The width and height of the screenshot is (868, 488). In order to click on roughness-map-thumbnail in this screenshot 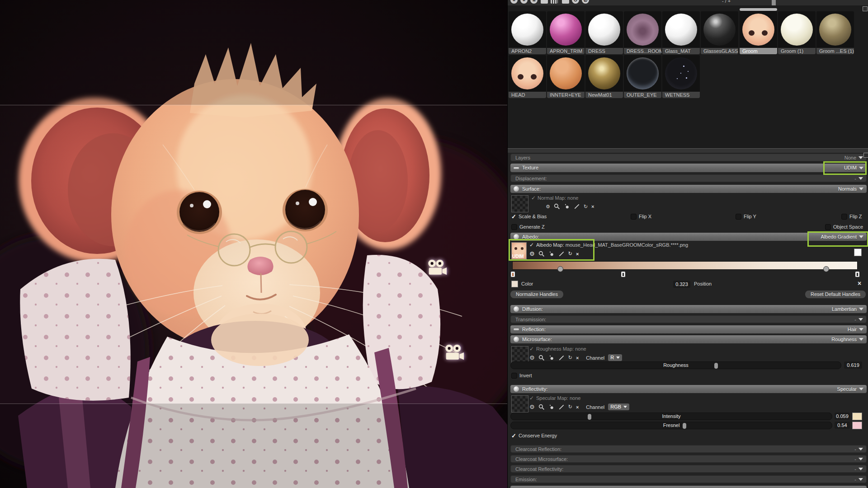, I will do `click(520, 355)`.